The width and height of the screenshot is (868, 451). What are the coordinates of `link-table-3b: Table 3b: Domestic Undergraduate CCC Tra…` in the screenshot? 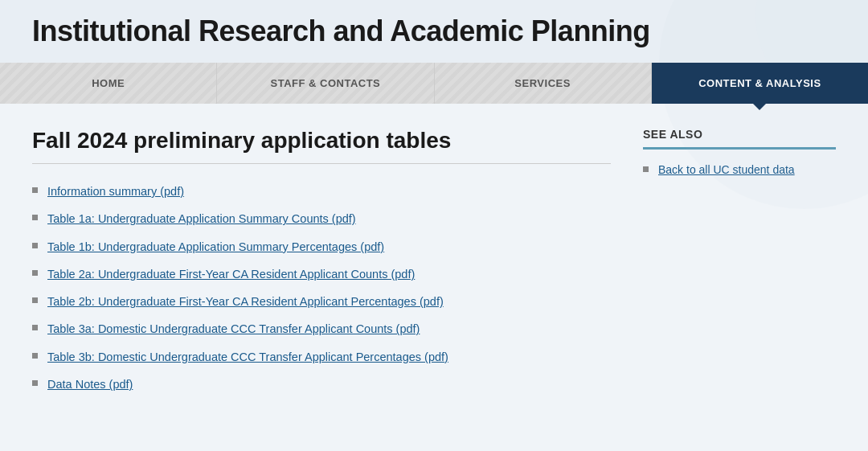 It's located at (248, 357).